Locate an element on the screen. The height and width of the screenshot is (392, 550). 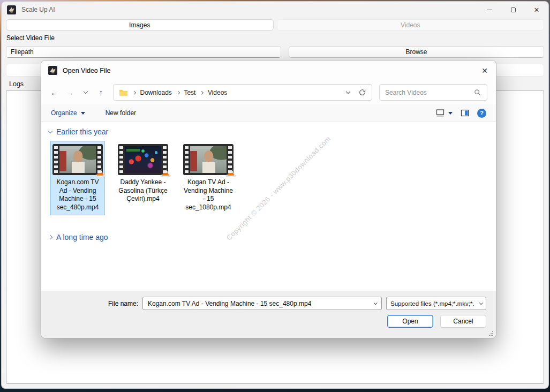
forward-button: → is located at coordinates (70, 92).